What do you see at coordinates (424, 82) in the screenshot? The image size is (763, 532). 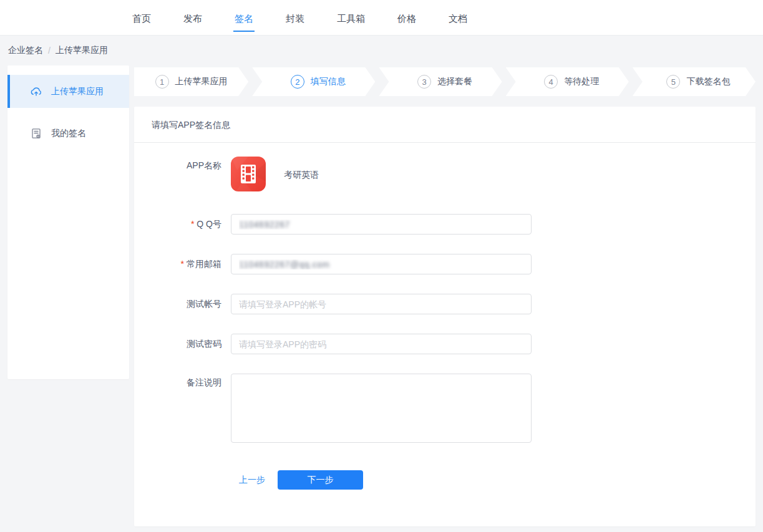 I see `step-number: 3` at bounding box center [424, 82].